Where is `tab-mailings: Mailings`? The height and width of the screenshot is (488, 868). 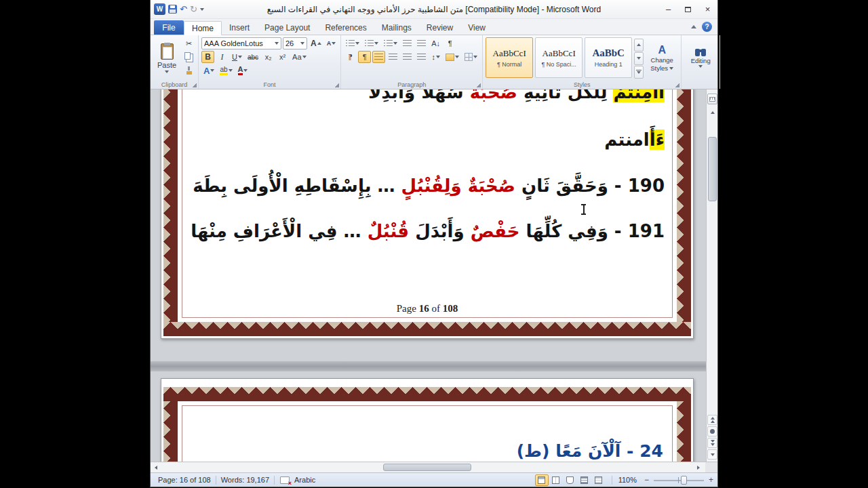 tab-mailings: Mailings is located at coordinates (397, 27).